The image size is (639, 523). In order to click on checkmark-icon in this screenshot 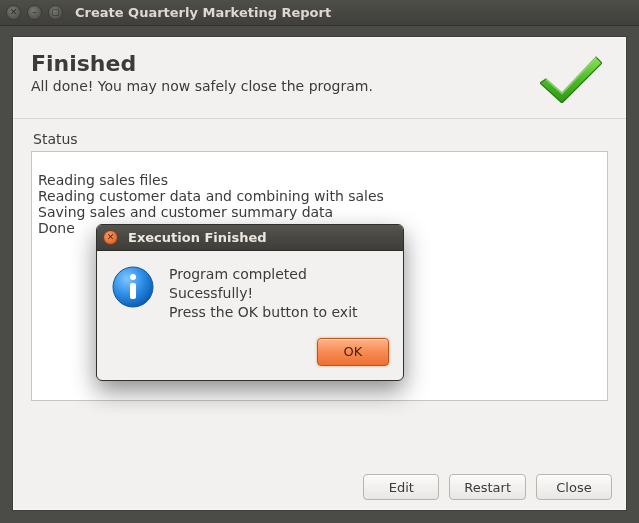, I will do `click(571, 78)`.